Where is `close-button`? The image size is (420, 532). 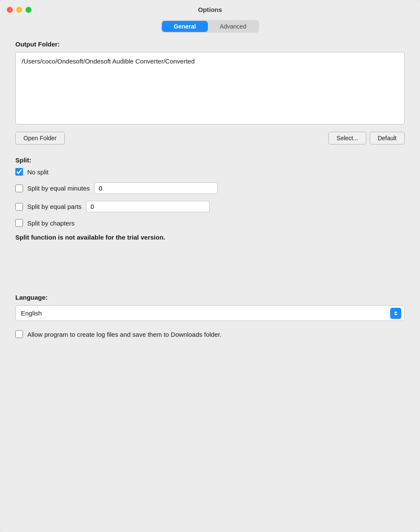 close-button is located at coordinates (10, 10).